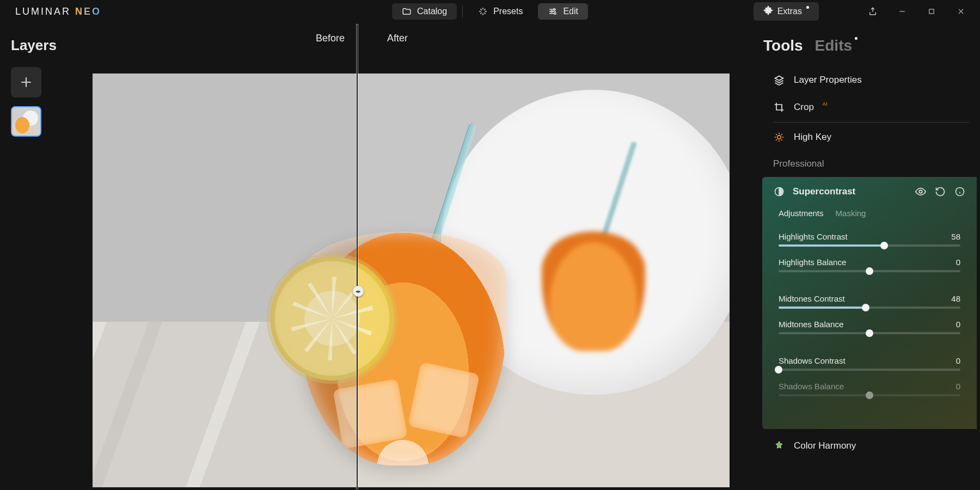 The image size is (980, 490). Describe the element at coordinates (850, 192) in the screenshot. I see `supercontrast-title: Supercontrast` at that location.